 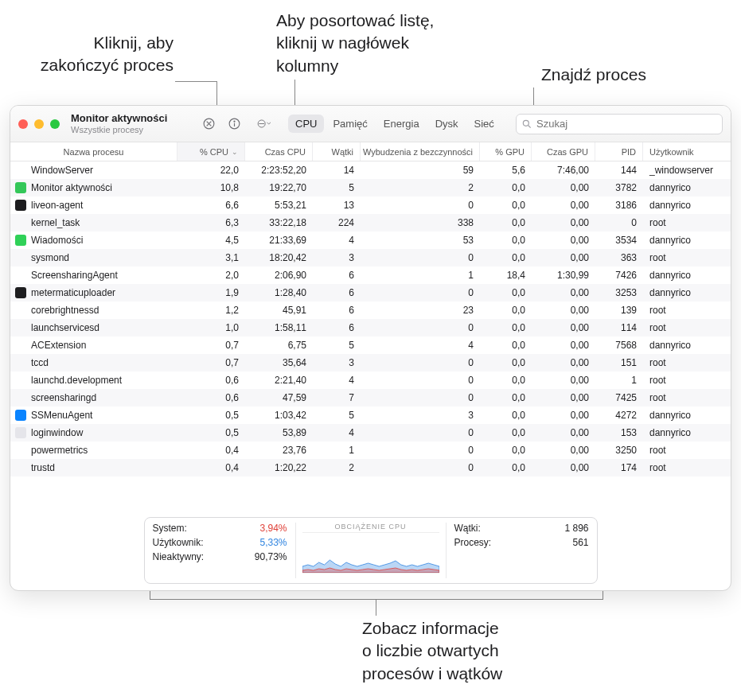 What do you see at coordinates (212, 188) in the screenshot?
I see `cell-cpu: 10,8` at bounding box center [212, 188].